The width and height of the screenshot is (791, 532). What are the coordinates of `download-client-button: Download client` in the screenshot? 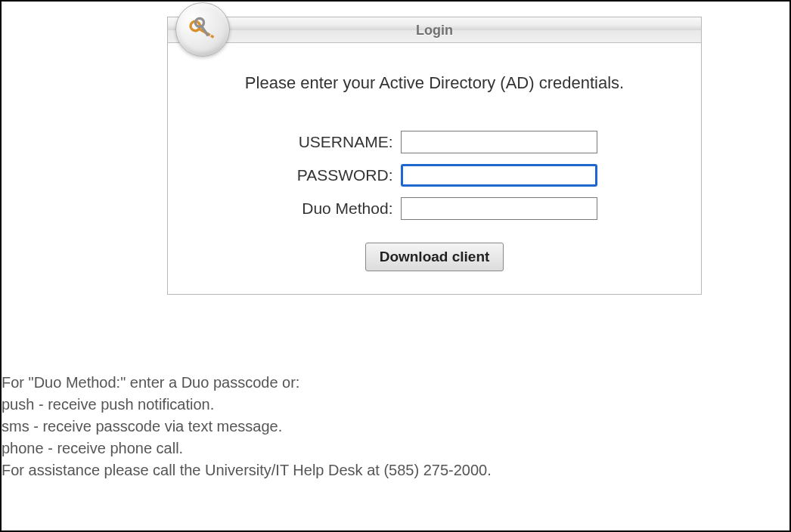 It's located at (435, 257).